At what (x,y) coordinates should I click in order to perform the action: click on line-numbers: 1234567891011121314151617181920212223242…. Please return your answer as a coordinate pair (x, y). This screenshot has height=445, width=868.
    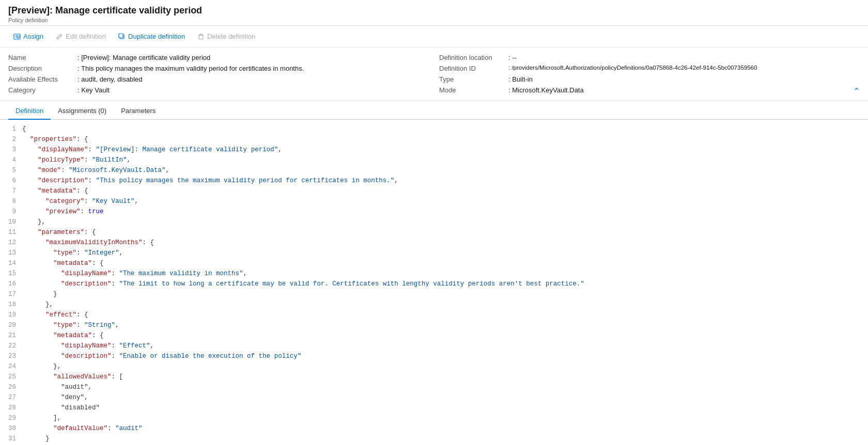
    Looking at the image, I should click on (11, 284).